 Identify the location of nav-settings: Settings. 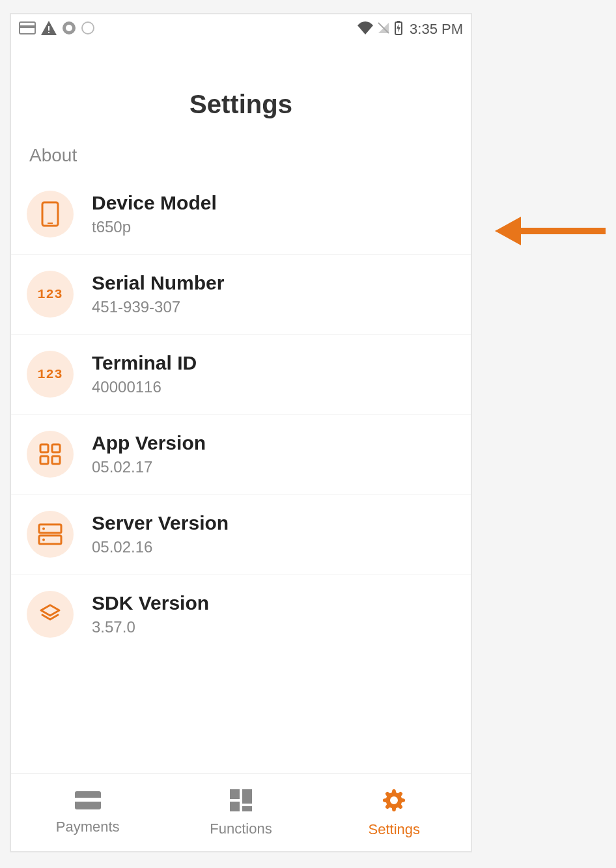
(395, 812).